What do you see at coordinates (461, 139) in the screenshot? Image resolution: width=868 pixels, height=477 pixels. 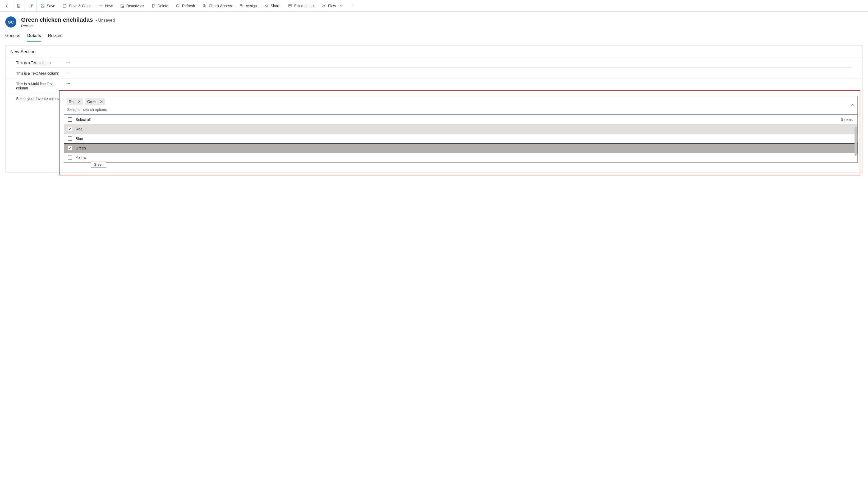 I see `multiselect-dropdown: Select all 6 items RedBlueGreenYellow Gr…` at bounding box center [461, 139].